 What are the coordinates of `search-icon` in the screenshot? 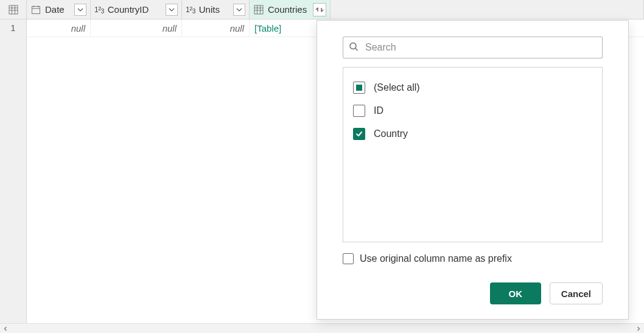 It's located at (354, 47).